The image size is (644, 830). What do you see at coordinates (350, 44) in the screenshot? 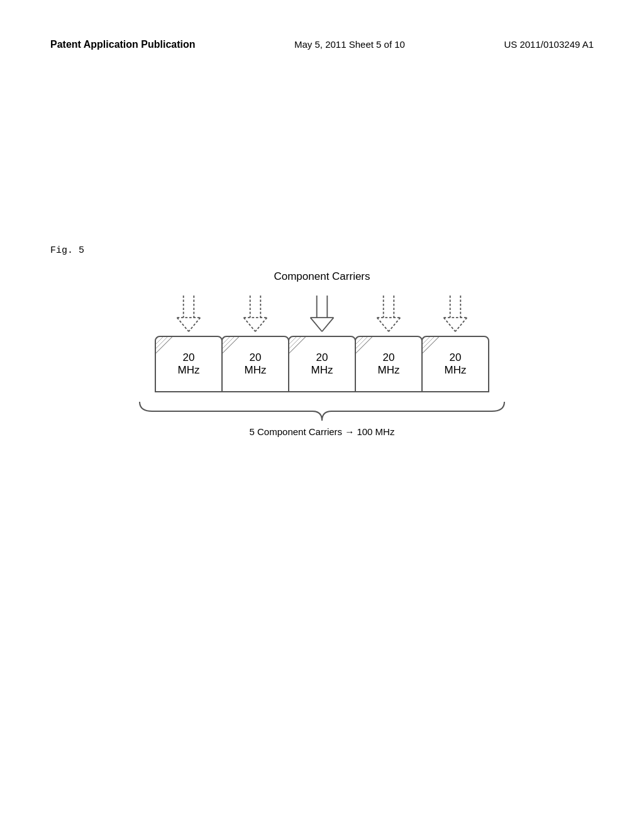
I see `header-center: May 5, 2011 Sheet 5 of 10` at bounding box center [350, 44].